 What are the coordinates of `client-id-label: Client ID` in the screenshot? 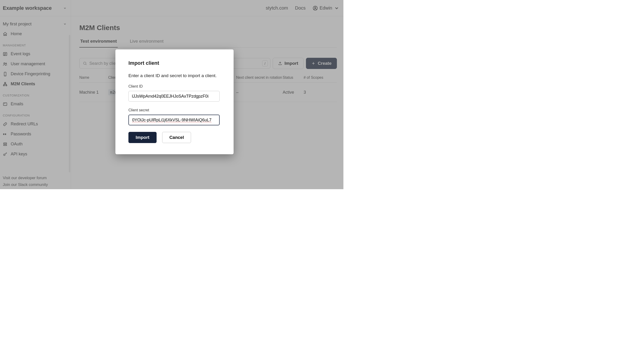 It's located at (174, 87).